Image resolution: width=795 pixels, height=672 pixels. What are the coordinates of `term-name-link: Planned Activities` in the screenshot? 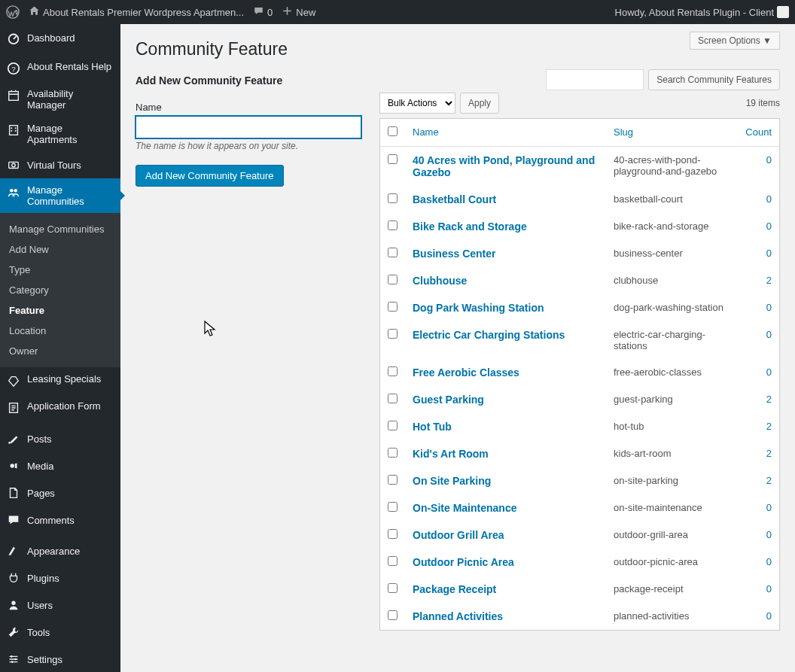 It's located at (458, 616).